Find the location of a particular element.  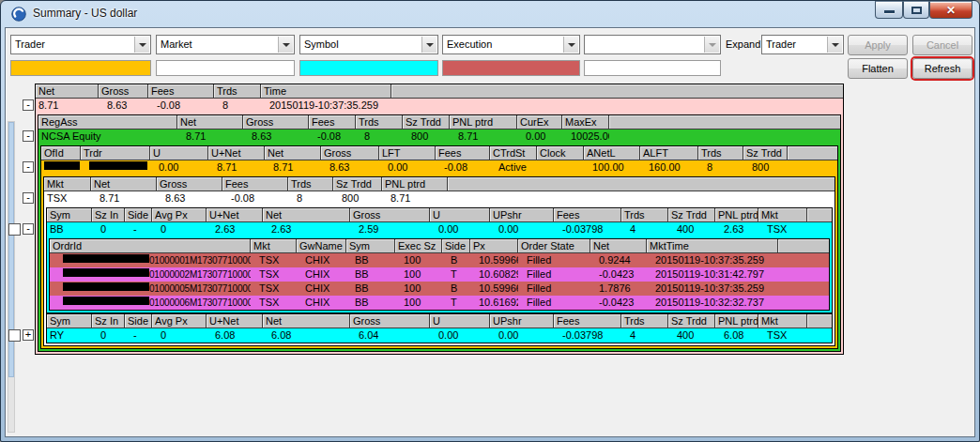

sym_ry-expander: + is located at coordinates (28, 335).